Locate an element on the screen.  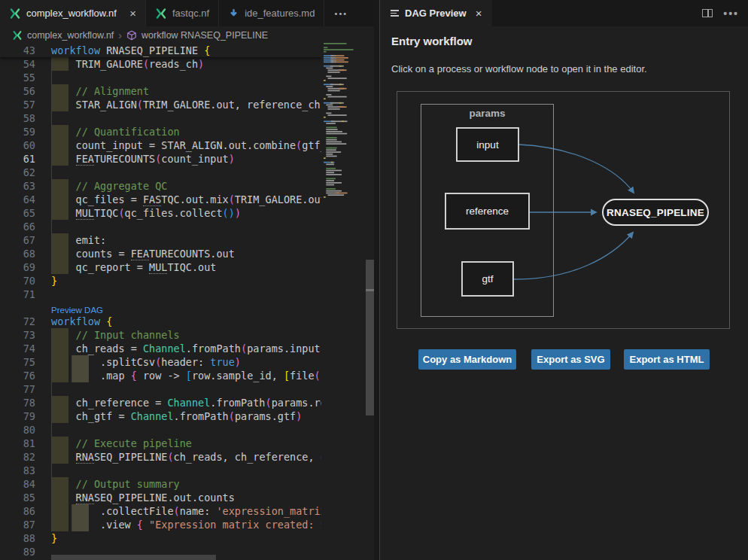
code-line: 57 STAR_ALIGN(TRIM_GALORE.out, reference… is located at coordinates (161, 105).